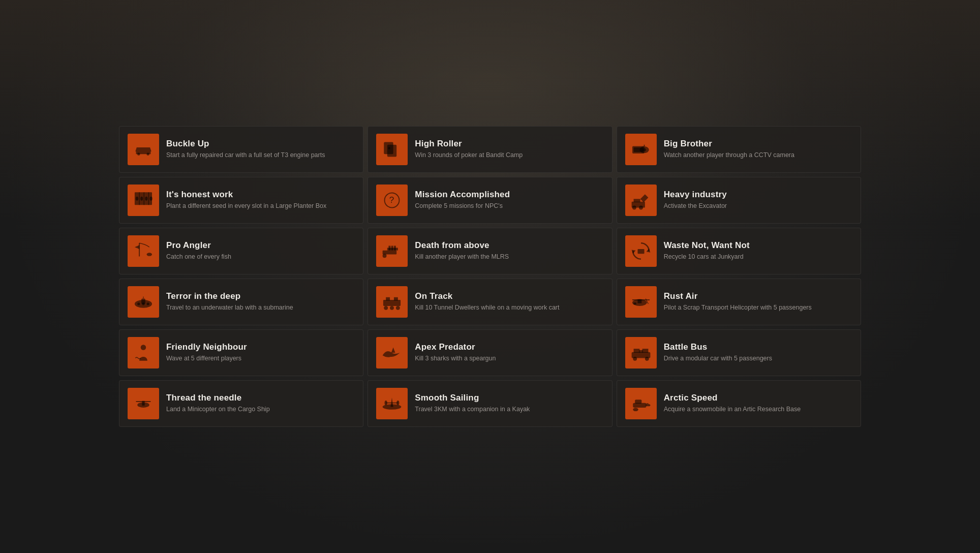 The image size is (980, 553). Describe the element at coordinates (143, 353) in the screenshot. I see `achievement-icon-friendly-neighbour` at that location.